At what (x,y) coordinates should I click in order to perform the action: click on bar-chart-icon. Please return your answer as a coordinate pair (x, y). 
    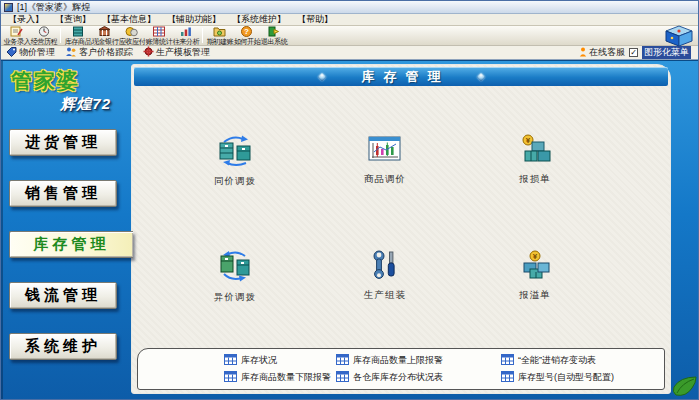
    Looking at the image, I should click on (186, 32).